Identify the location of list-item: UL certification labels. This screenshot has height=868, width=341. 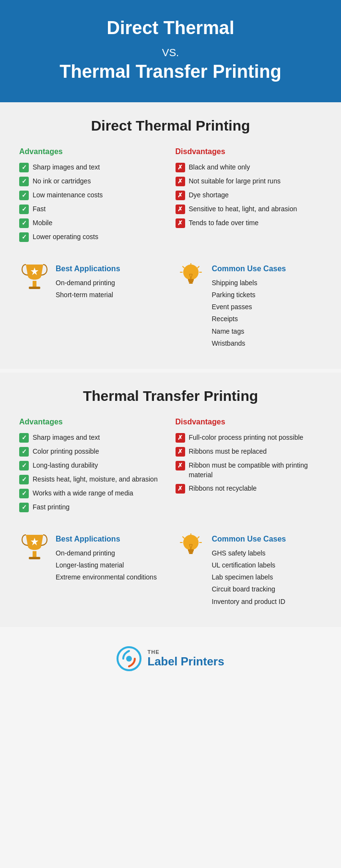
(249, 566).